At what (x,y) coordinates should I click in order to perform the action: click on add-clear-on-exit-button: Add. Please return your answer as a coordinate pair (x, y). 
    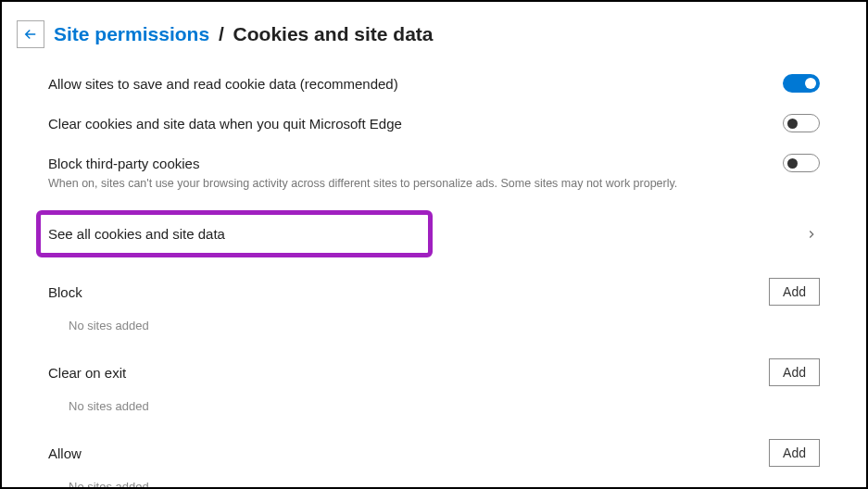
    Looking at the image, I should click on (795, 372).